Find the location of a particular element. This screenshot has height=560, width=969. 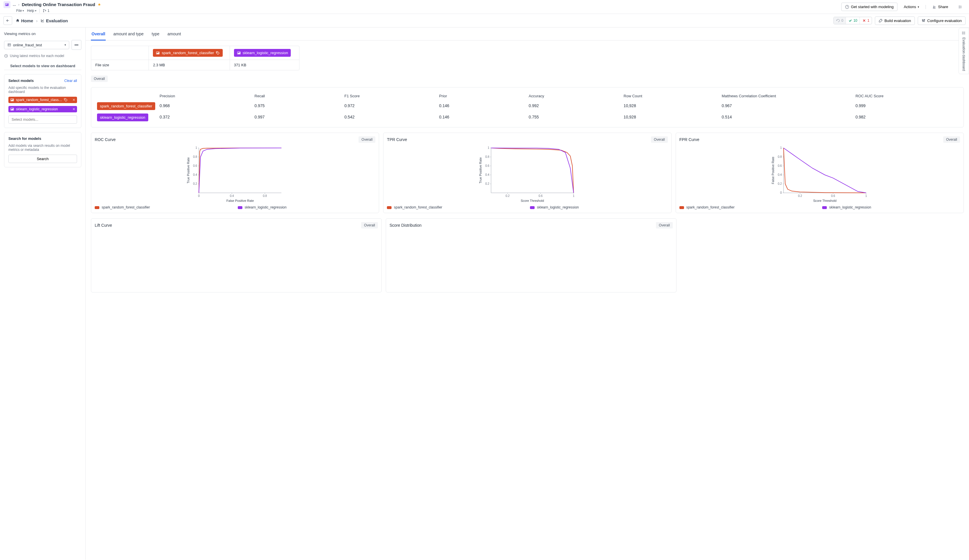

actions-menu: Actions▾ is located at coordinates (912, 7).